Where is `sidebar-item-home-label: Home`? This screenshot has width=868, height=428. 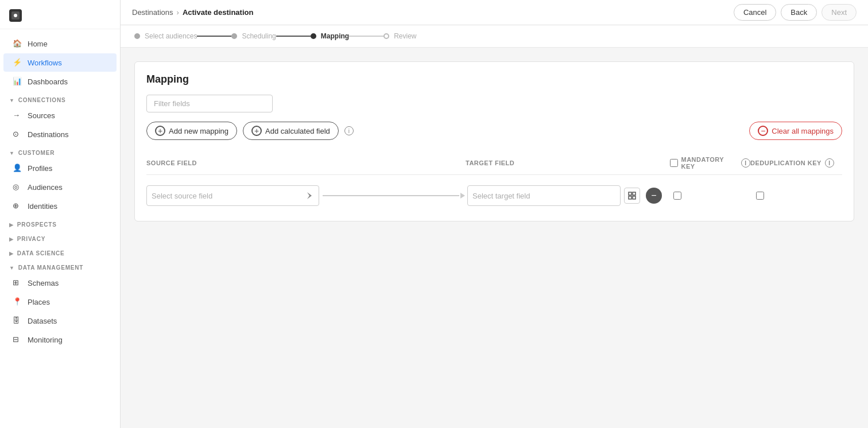
sidebar-item-home-label: Home is located at coordinates (38, 44).